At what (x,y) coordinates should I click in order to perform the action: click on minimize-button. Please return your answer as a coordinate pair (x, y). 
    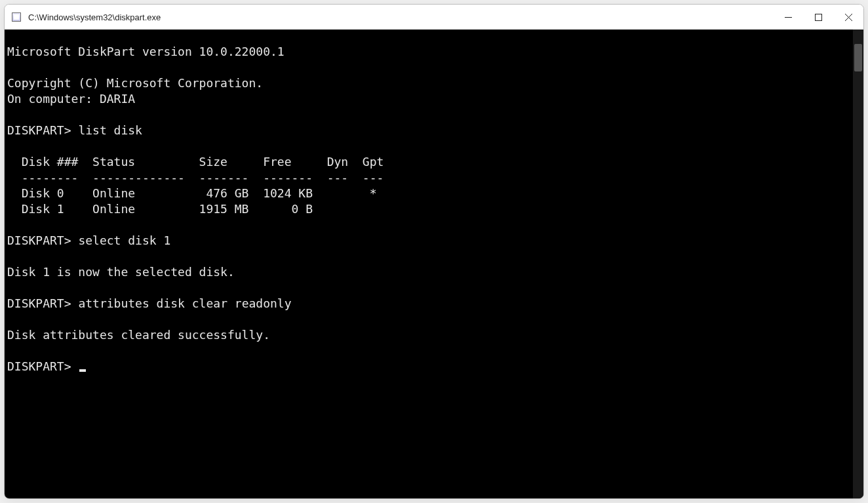
    Looking at the image, I should click on (788, 17).